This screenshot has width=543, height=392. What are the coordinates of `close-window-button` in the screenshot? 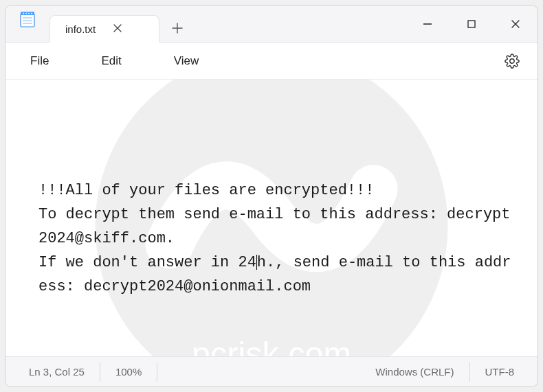 It's located at (516, 24).